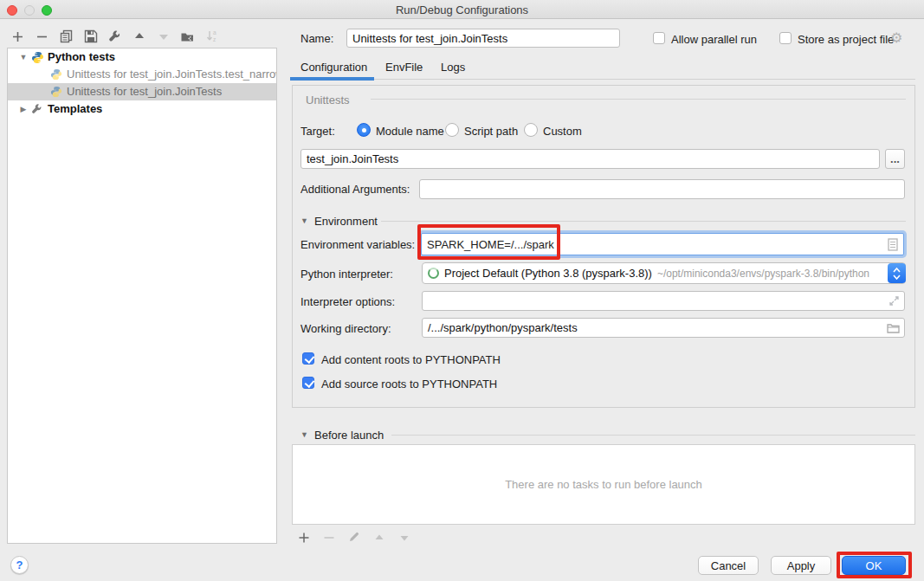 Image resolution: width=924 pixels, height=581 pixels. Describe the element at coordinates (895, 159) in the screenshot. I see `browse-module-button: ...` at that location.